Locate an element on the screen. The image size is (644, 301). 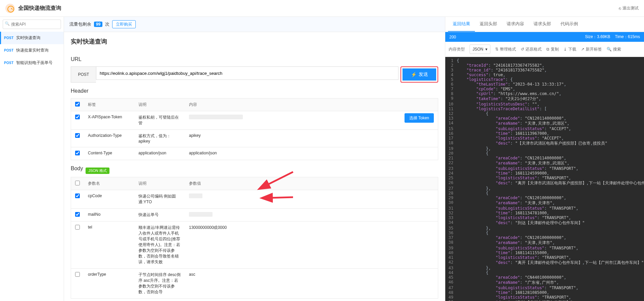
cell-name: tel is located at coordinates (109, 245).